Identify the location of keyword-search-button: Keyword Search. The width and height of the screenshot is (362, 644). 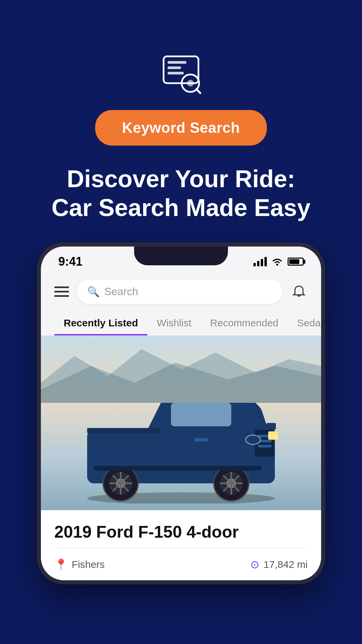
(181, 128).